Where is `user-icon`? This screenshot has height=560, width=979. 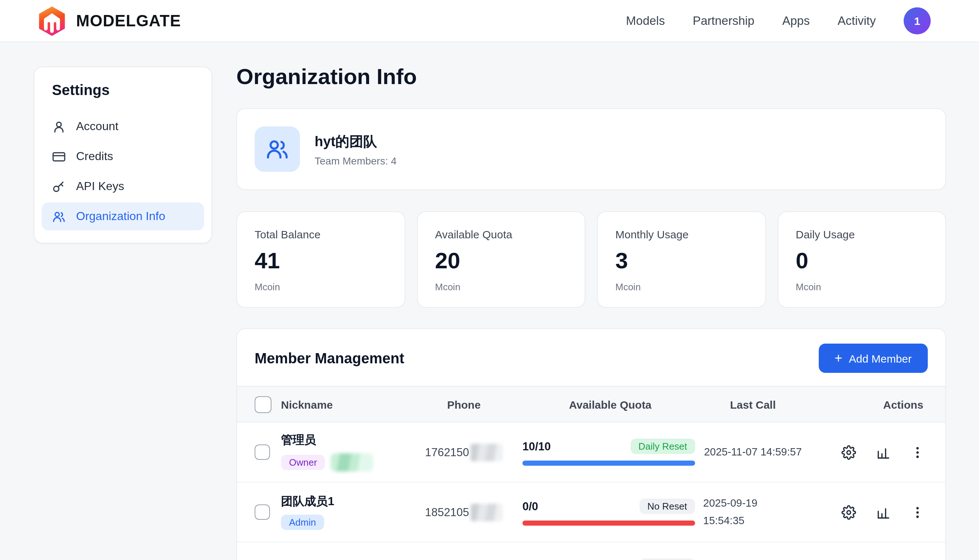 user-icon is located at coordinates (59, 127).